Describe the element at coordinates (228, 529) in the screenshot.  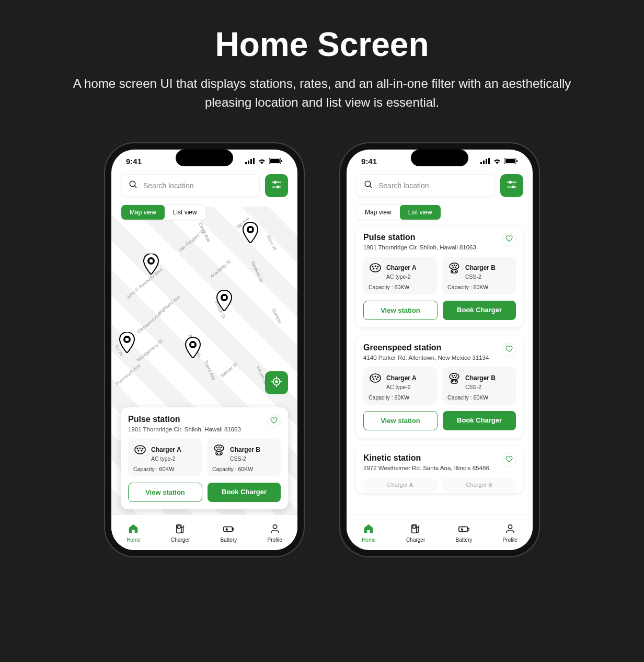
I see `battery-tab-icon` at that location.